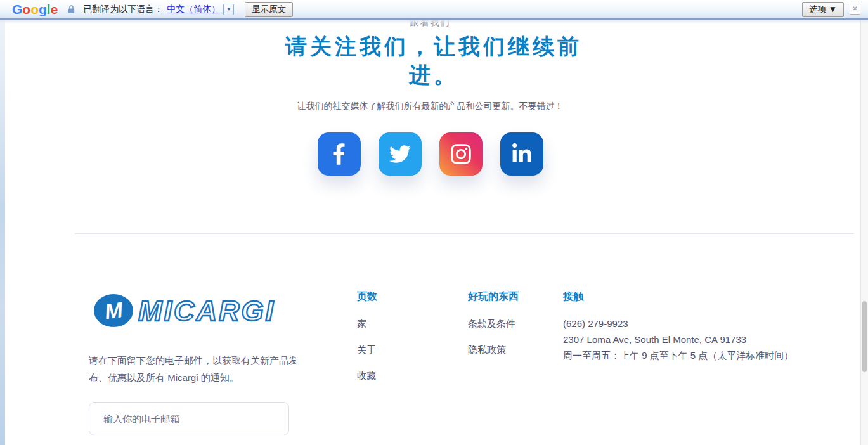  What do you see at coordinates (339, 154) in the screenshot?
I see `facebook-button` at bounding box center [339, 154].